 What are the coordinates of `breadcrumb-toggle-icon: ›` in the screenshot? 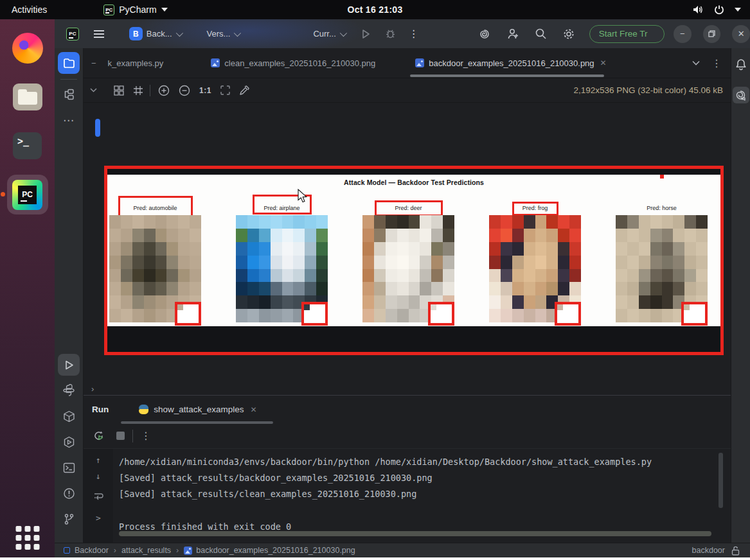 It's located at (93, 389).